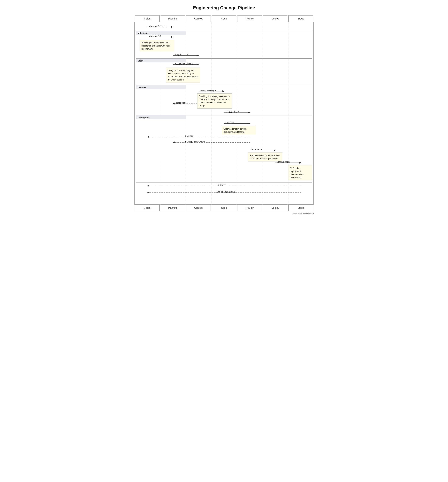  Describe the element at coordinates (250, 18) in the screenshot. I see `col-header-review: Review` at that location.